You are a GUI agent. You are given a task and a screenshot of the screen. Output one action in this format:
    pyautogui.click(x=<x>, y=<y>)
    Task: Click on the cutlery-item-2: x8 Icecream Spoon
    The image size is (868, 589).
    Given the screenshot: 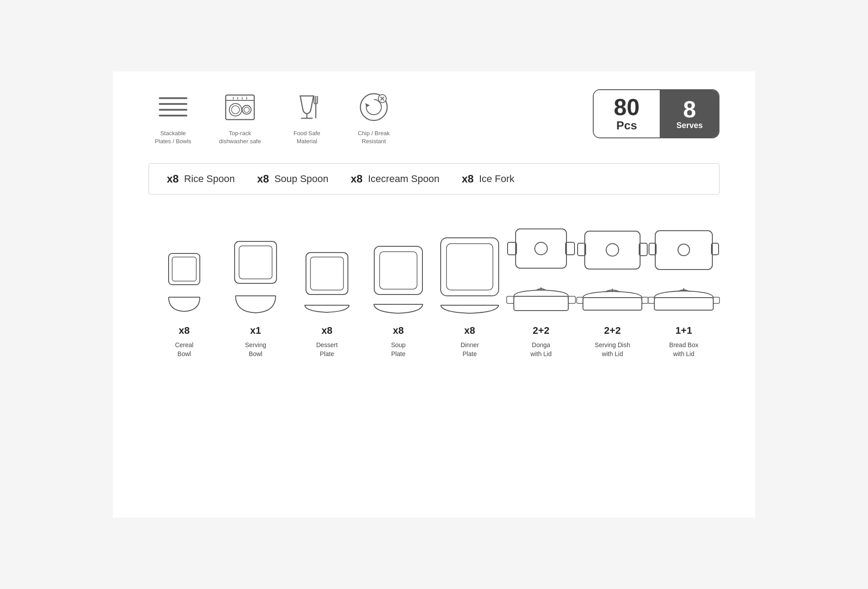 What is the action you would take?
    pyautogui.click(x=395, y=179)
    